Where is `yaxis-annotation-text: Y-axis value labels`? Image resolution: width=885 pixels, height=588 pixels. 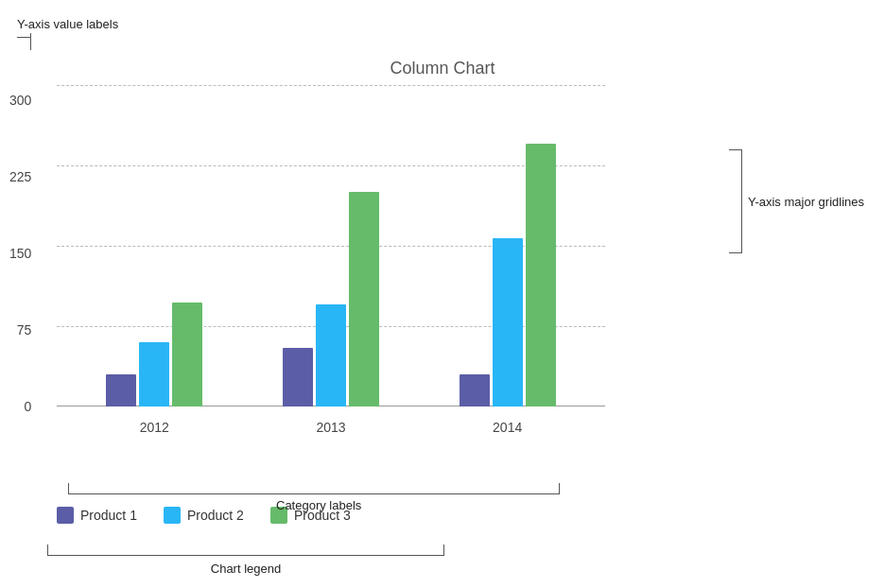 yaxis-annotation-text: Y-axis value labels is located at coordinates (68, 25).